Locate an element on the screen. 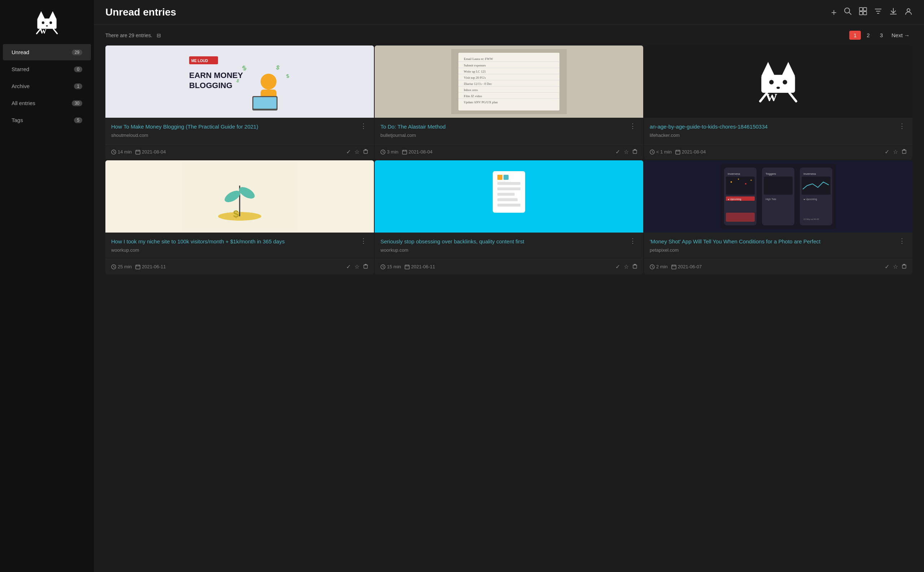 This screenshot has width=924, height=572. card-body-6: 'Money Shot' App Will Tell You When Cond… is located at coordinates (778, 244).